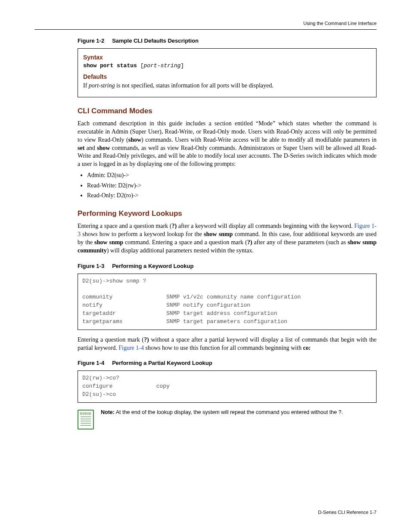 Image resolution: width=411 pixels, height=532 pixels. What do you see at coordinates (227, 419) in the screenshot?
I see `note-block: Note: At the end of the lookup display, …` at bounding box center [227, 419].